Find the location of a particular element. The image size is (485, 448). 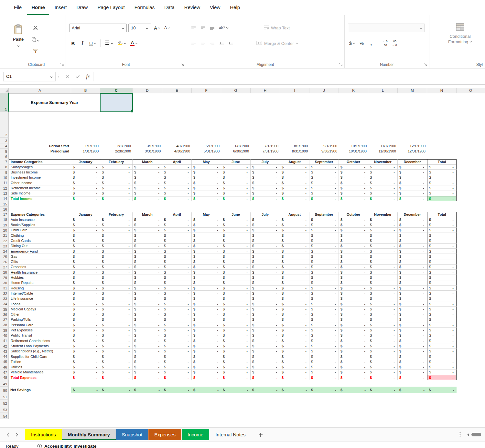

cell-C24: $- is located at coordinates (116, 251).